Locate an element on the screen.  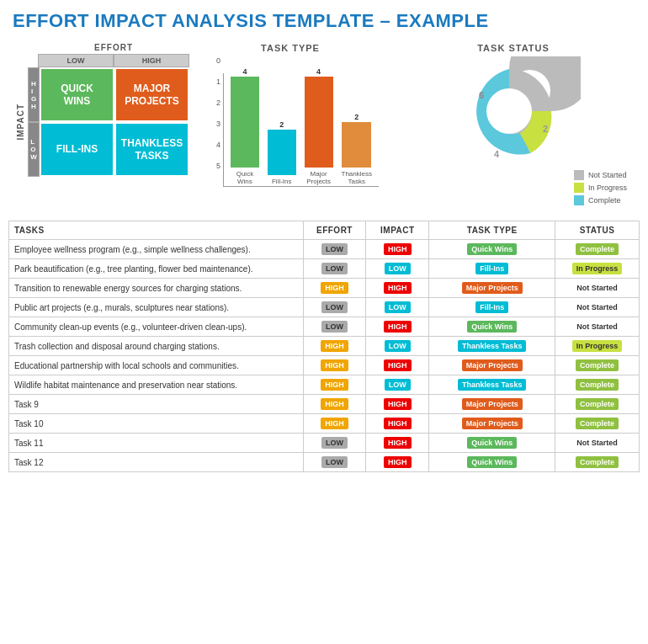
donut-chart-wrapper: 6 2 4 Not Started In Progress Co is located at coordinates (513, 131).